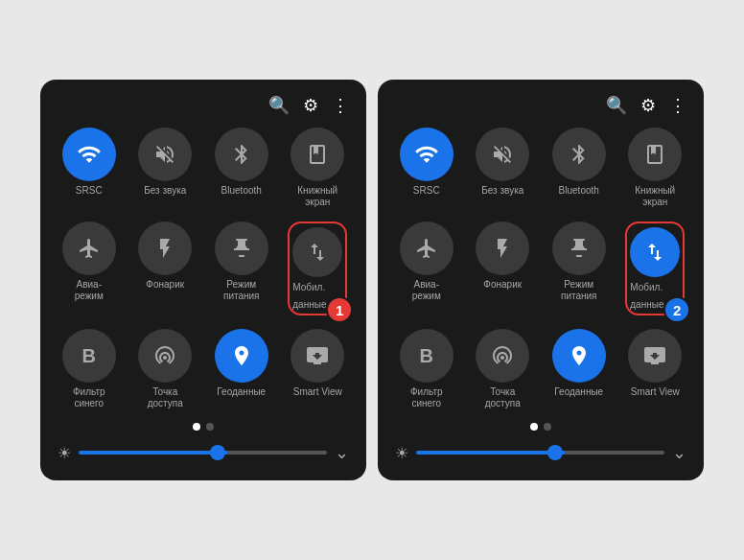  Describe the element at coordinates (656, 392) in the screenshot. I see `tile-label-smartview-2: Smart View` at that location.